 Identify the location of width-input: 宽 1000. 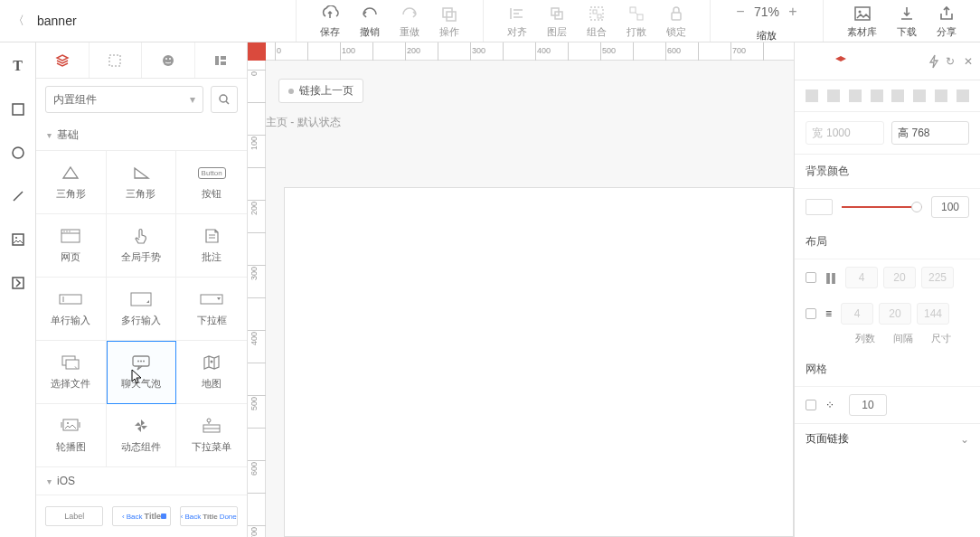
(844, 133).